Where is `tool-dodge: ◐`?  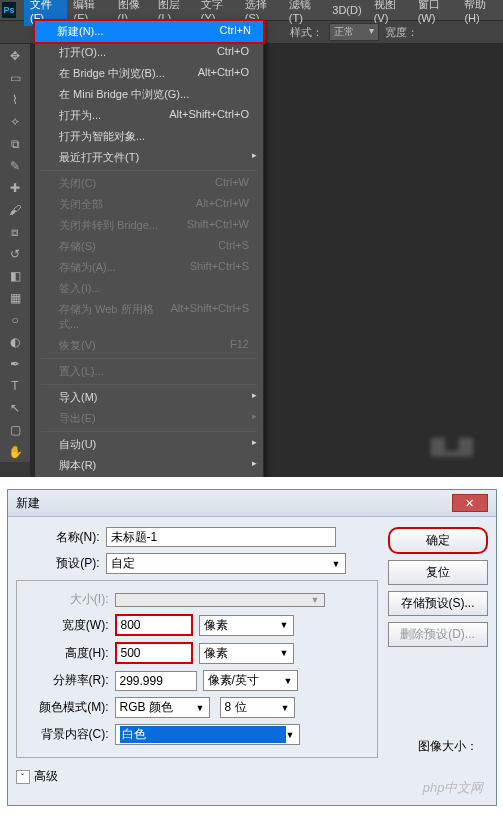 tool-dodge: ◐ is located at coordinates (15, 342).